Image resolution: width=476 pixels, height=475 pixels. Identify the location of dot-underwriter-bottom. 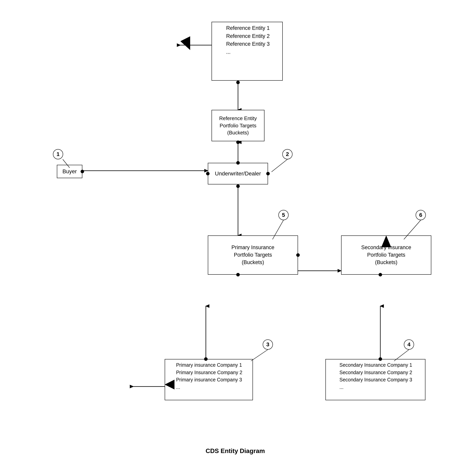
(238, 186).